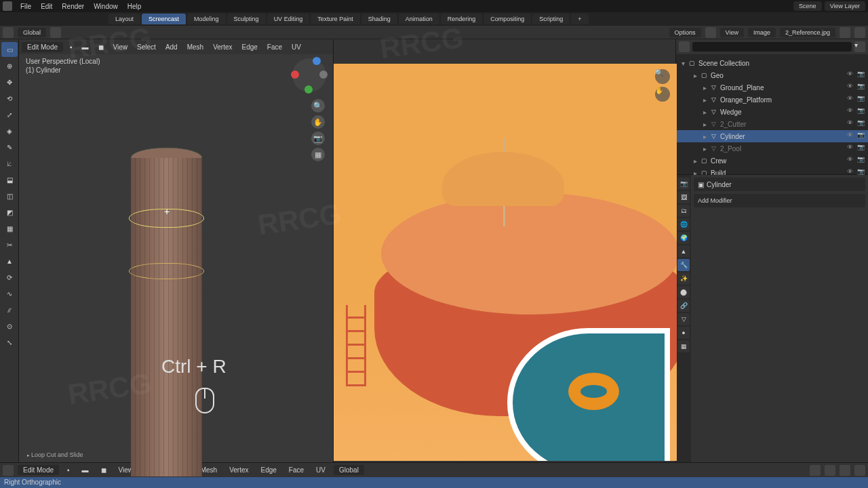  Describe the element at coordinates (845, 470) in the screenshot. I see `shading-material-icon` at that location.